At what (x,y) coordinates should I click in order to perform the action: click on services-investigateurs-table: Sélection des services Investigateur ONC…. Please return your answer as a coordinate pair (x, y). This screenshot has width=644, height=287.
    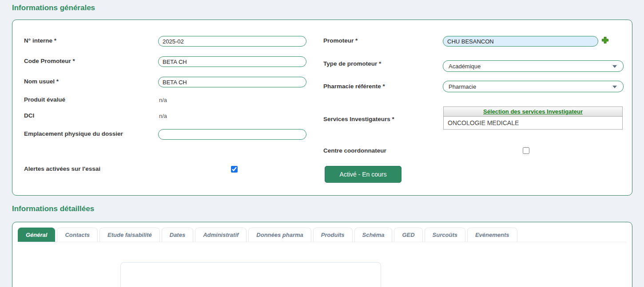
    Looking at the image, I should click on (533, 118).